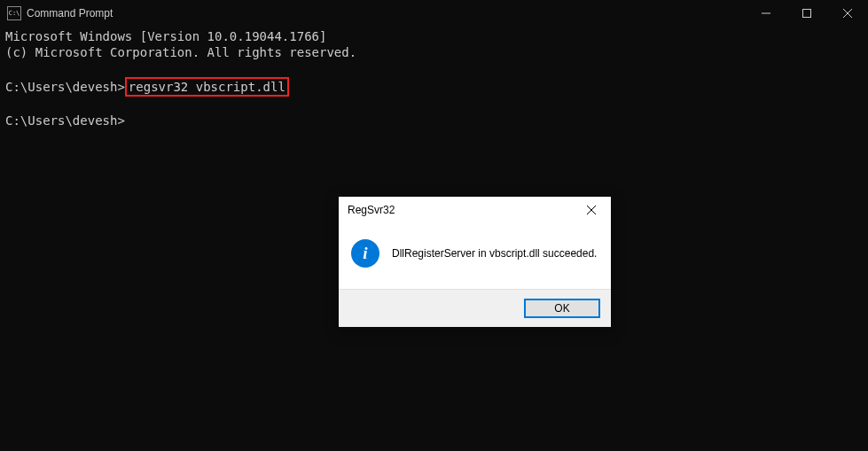 The height and width of the screenshot is (451, 868). I want to click on dialog-body: i DllRegisterServer in vbscript.dll succ…, so click(475, 256).